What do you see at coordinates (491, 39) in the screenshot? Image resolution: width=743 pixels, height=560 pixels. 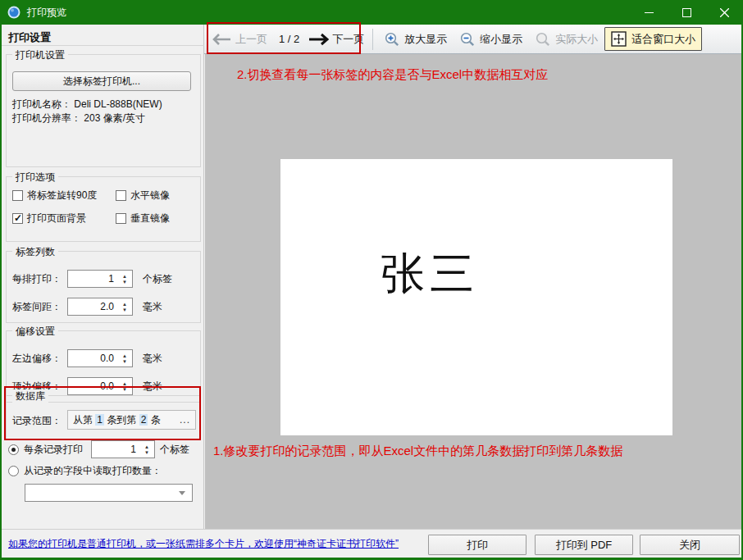 I see `zoom-out-button: 缩小显示` at bounding box center [491, 39].